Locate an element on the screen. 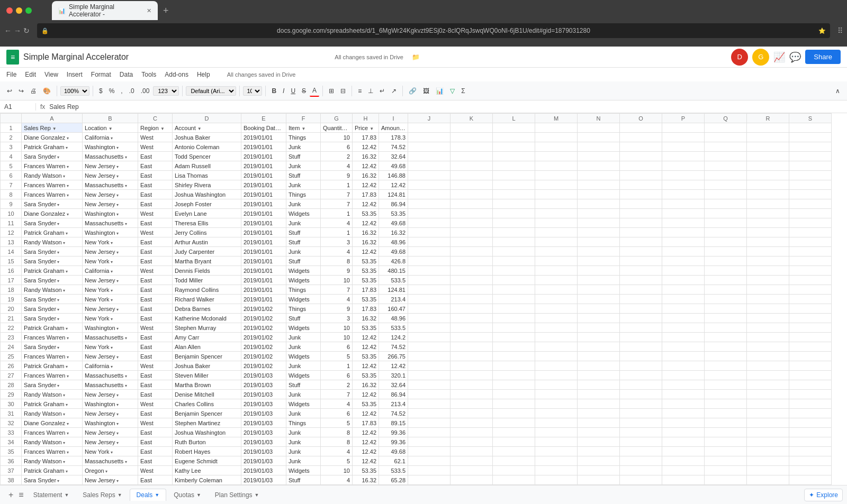 The width and height of the screenshot is (847, 504). cell-region-12: West is located at coordinates (156, 233).